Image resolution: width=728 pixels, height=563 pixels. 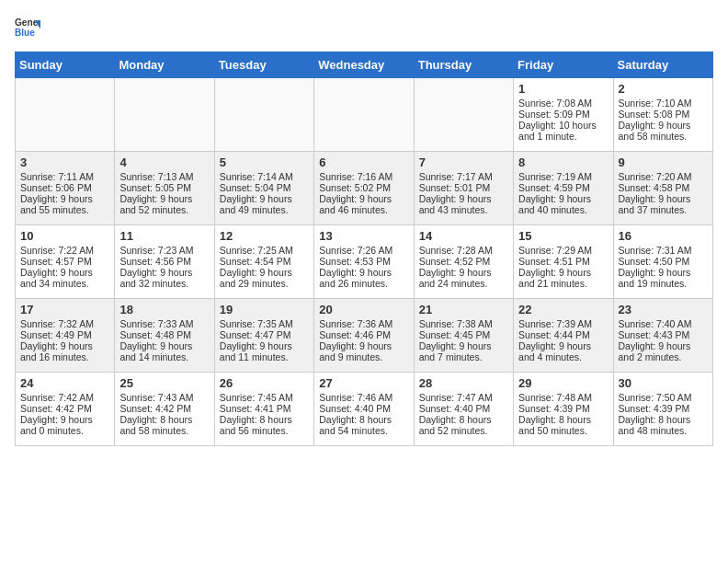 What do you see at coordinates (563, 324) in the screenshot?
I see `day-info: Sunrise: 7:39 AM` at bounding box center [563, 324].